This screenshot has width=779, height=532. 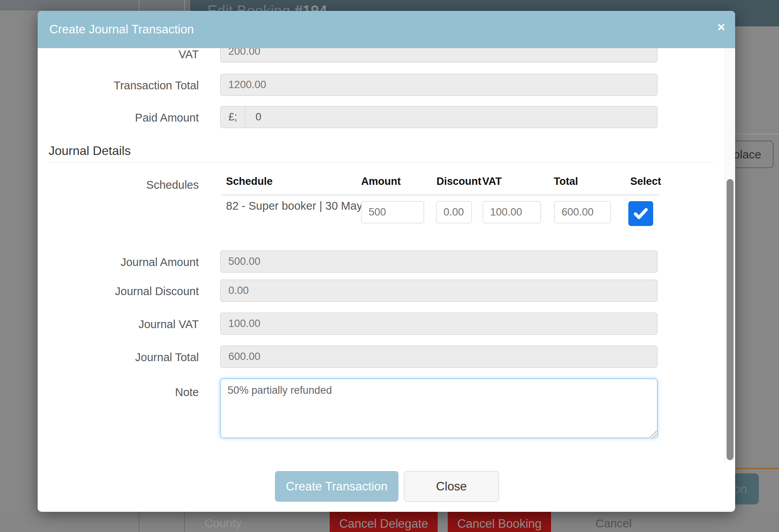 I want to click on table-header-divider, so click(x=440, y=195).